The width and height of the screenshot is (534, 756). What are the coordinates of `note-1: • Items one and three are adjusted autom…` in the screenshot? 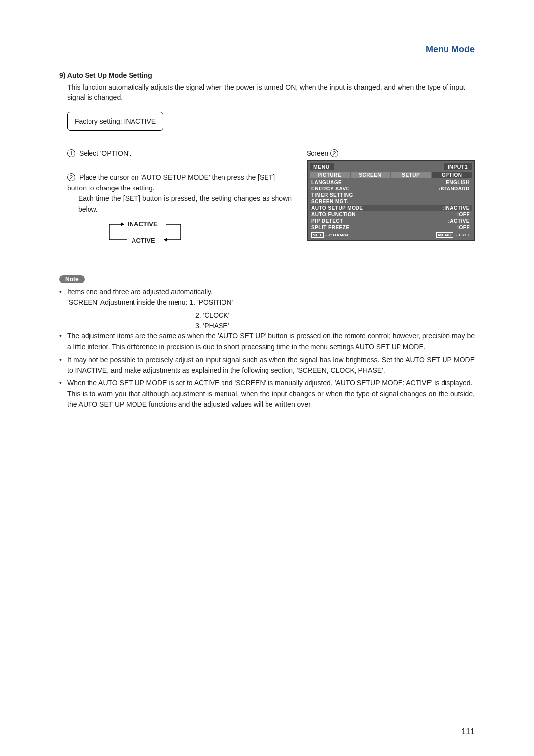 It's located at (267, 298).